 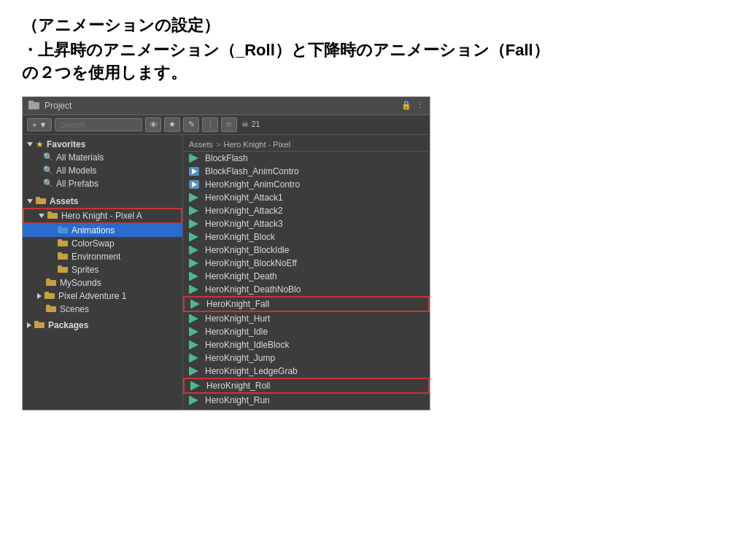 I want to click on list-item: HeroKnight_Death, so click(x=306, y=276).